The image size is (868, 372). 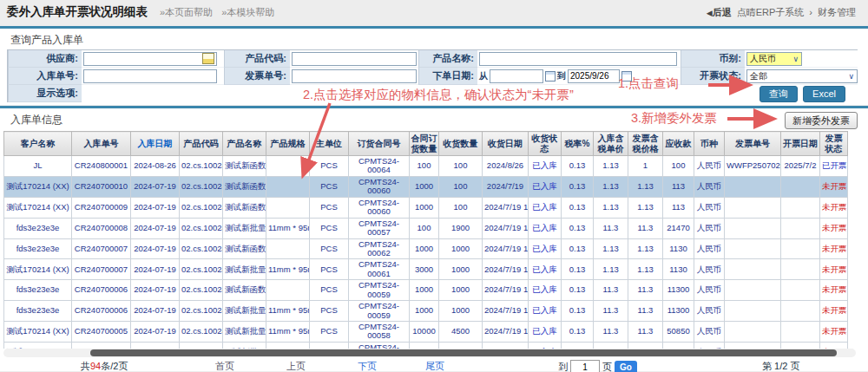 What do you see at coordinates (825, 94) in the screenshot?
I see `excel-button: Excel` at bounding box center [825, 94].